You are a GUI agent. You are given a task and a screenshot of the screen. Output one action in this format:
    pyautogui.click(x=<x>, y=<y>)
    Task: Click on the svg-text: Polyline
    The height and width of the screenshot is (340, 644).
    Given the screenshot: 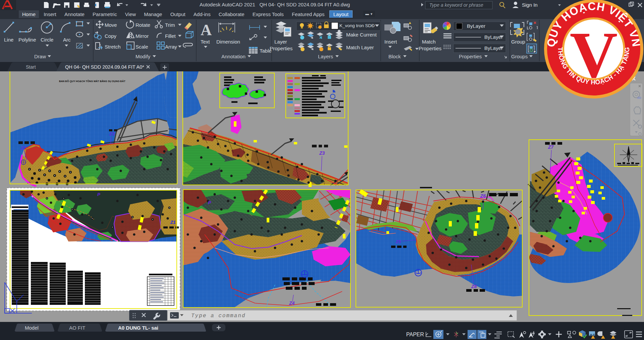 What is the action you would take?
    pyautogui.click(x=28, y=40)
    